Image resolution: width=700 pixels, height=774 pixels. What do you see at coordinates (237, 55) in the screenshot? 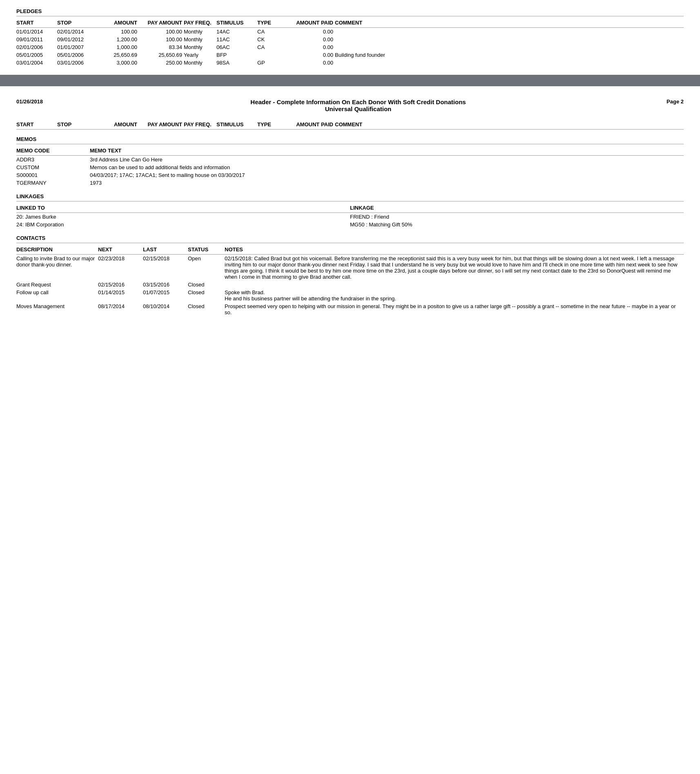
I see `cell-stimulus: BFP` at bounding box center [237, 55].